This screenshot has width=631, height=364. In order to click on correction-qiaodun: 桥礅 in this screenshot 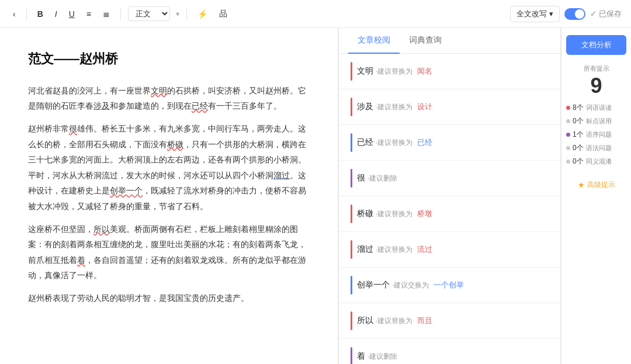, I will do `click(175, 144)`.